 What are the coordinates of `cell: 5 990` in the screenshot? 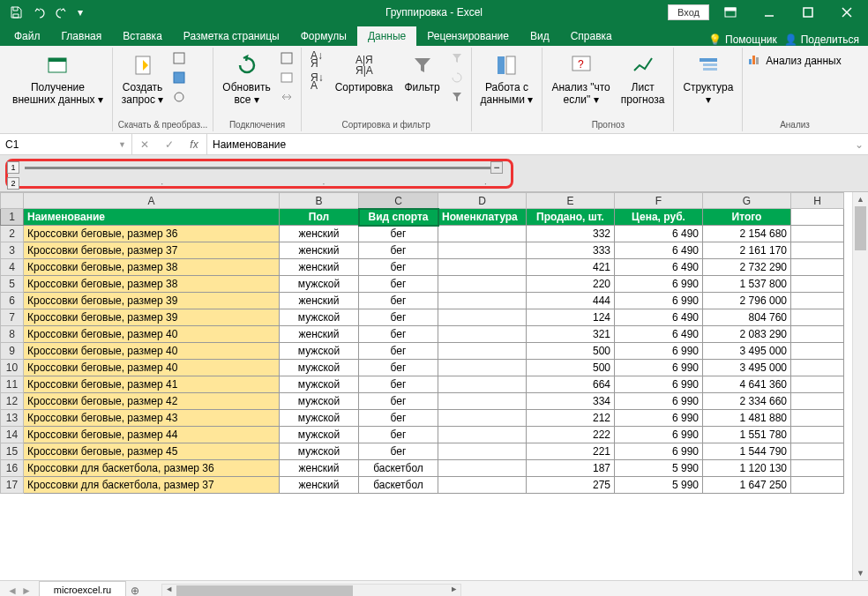 It's located at (659, 485).